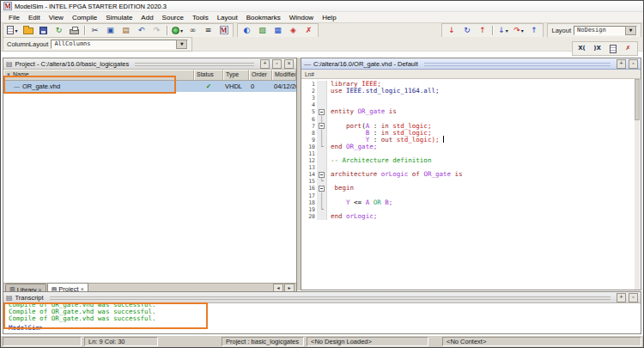 The image size is (644, 348). I want to click on title-bar: M ModelSim - INTEL FPGA STARTER EDITION …, so click(322, 7).